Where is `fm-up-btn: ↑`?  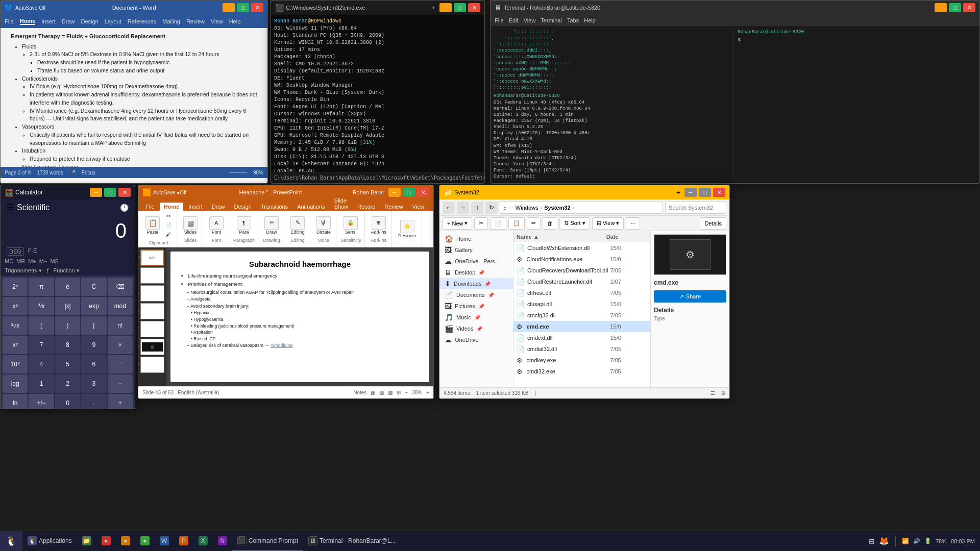 fm-up-btn: ↑ is located at coordinates (477, 208).